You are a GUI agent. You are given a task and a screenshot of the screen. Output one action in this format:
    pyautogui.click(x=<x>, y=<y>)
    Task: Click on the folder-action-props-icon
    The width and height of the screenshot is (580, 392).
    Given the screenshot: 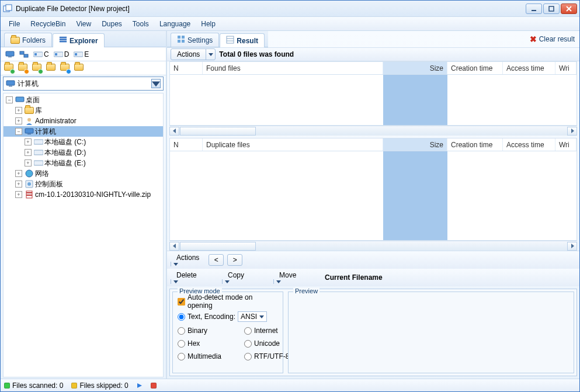 What is the action you would take?
    pyautogui.click(x=65, y=68)
    